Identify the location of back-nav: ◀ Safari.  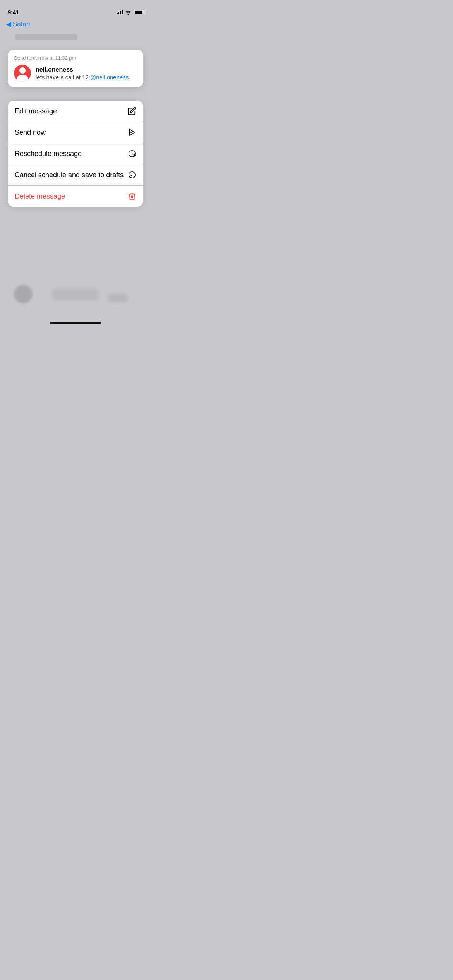
(76, 25).